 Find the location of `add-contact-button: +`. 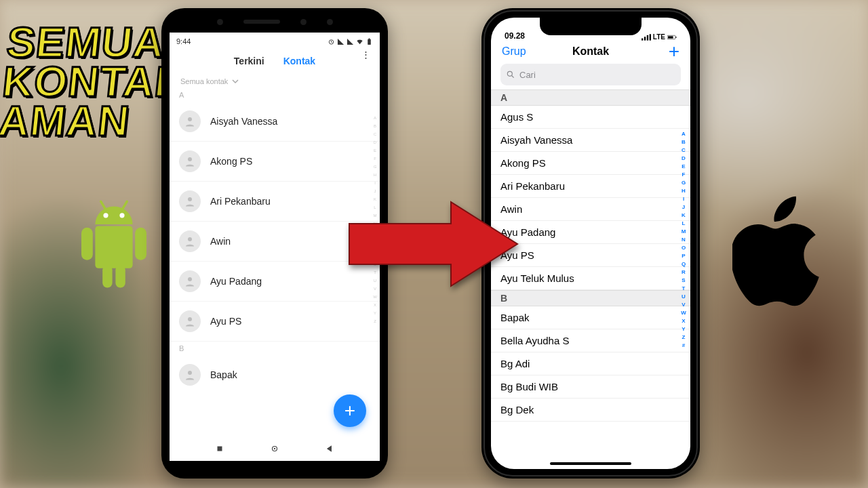

add-contact-button: + is located at coordinates (674, 52).